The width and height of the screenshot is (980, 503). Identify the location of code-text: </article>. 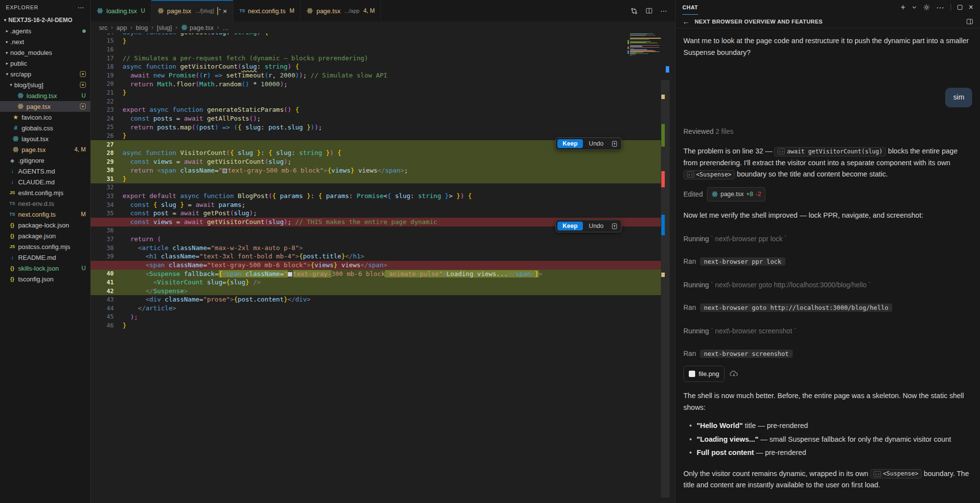
(387, 308).